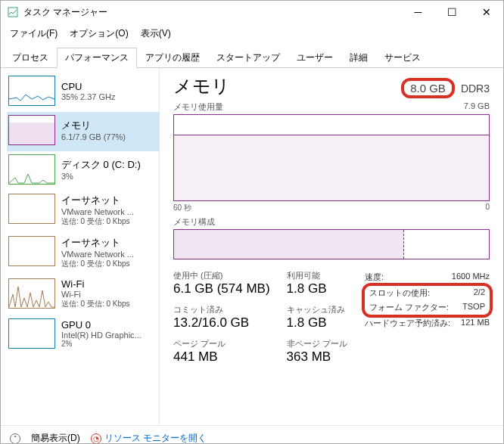  Describe the element at coordinates (222, 323) in the screenshot. I see `stat-value: 13.2/16.0 GB` at that location.